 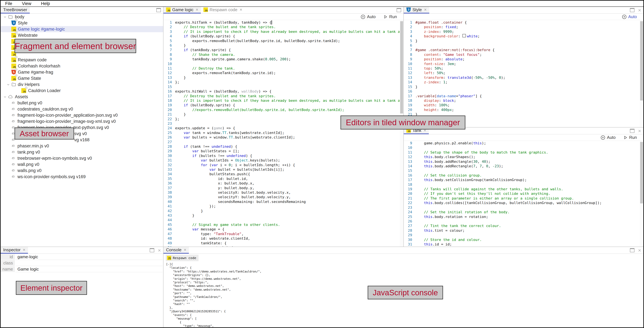 I want to click on code-line: 49 tankState: {, so click(x=282, y=243).